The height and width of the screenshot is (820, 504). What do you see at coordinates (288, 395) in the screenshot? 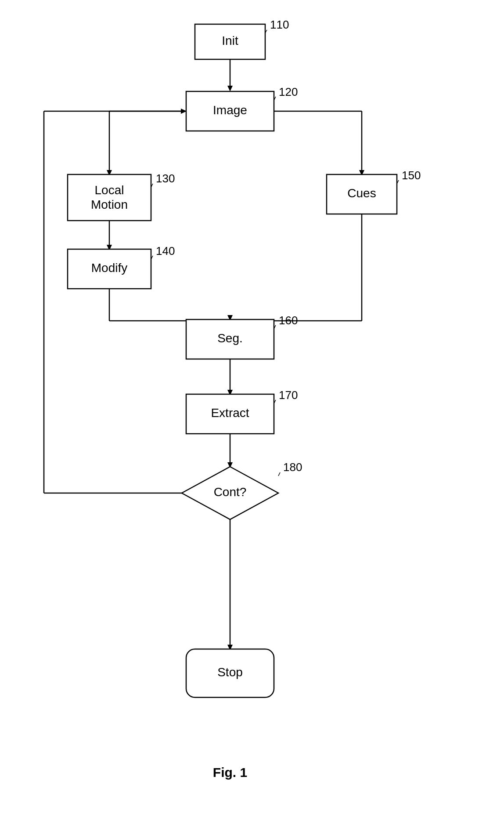
I see `extract-ref: 170` at bounding box center [288, 395].